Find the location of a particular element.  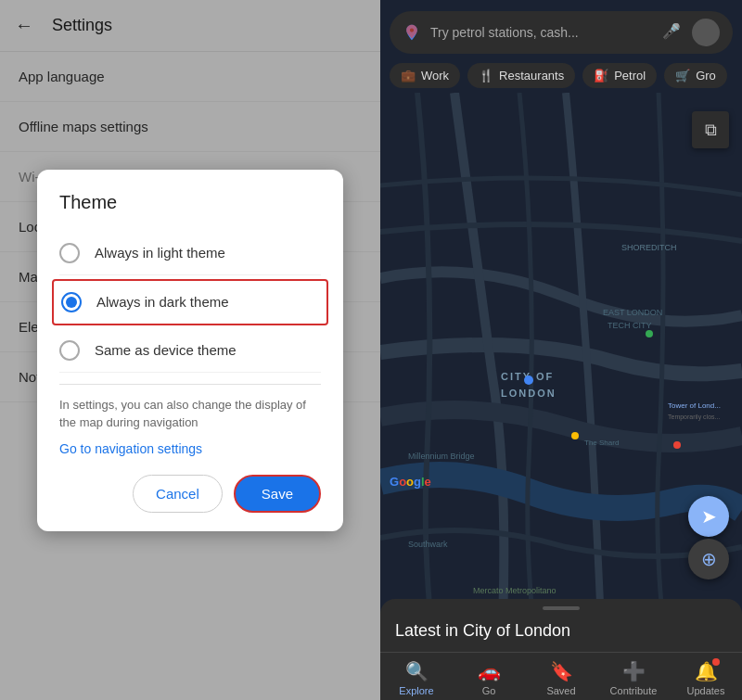

category-chips: 💼 Work 🍴 Restaurants ⛽ Petrol 🛒 Gro is located at coordinates (561, 76).